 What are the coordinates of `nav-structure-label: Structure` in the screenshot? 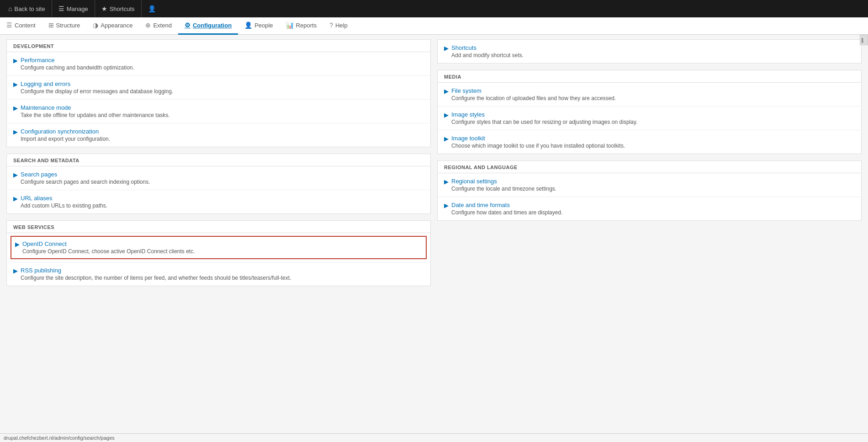 It's located at (69, 26).